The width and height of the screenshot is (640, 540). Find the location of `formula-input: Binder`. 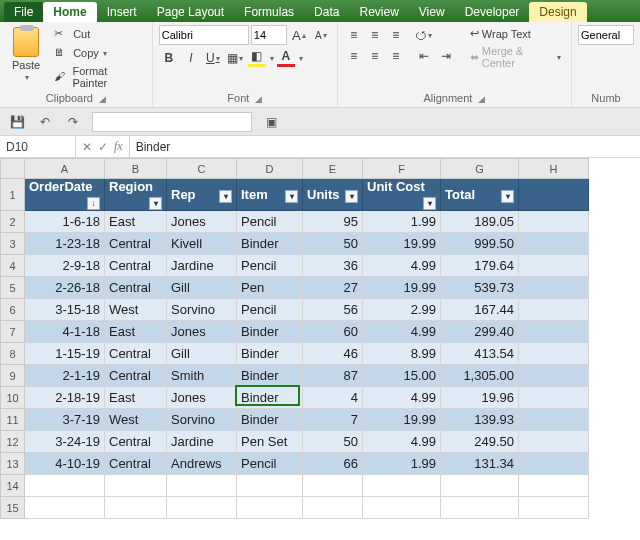

formula-input: Binder is located at coordinates (385, 147).